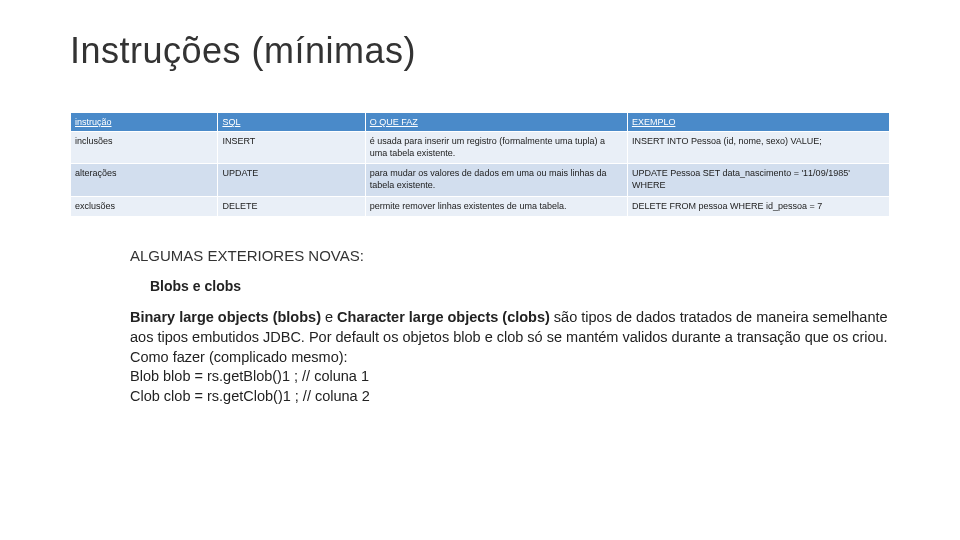 Image resolution: width=960 pixels, height=540 pixels. What do you see at coordinates (144, 206) in the screenshot?
I see `cell-instrucao: exclusões` at bounding box center [144, 206].